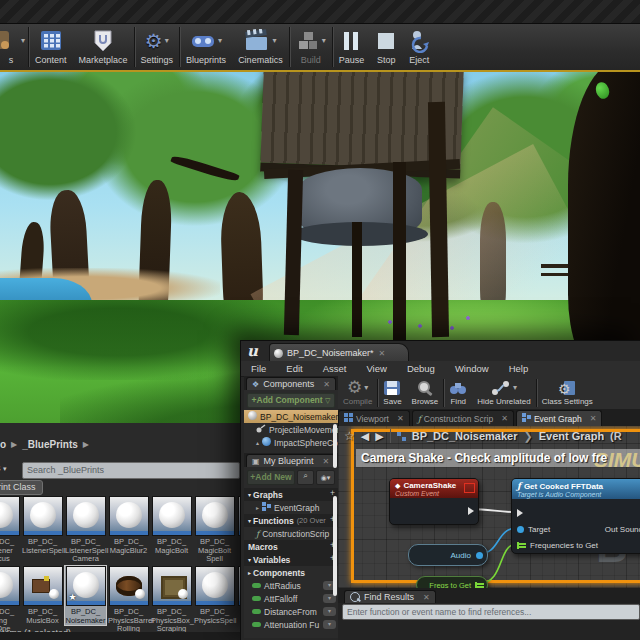 The height and width of the screenshot is (640, 640). I want to click on asset-thumbnail, so click(129, 586).